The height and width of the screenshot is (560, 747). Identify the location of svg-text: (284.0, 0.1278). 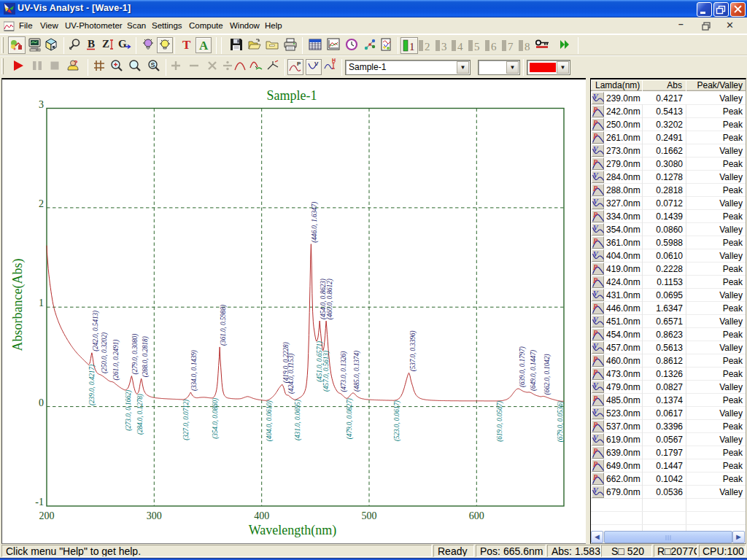
(140, 414).